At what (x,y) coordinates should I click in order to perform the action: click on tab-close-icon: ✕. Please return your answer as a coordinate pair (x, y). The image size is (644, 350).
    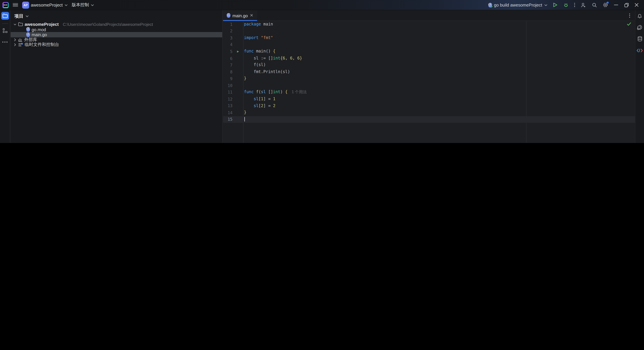
    Looking at the image, I should click on (252, 15).